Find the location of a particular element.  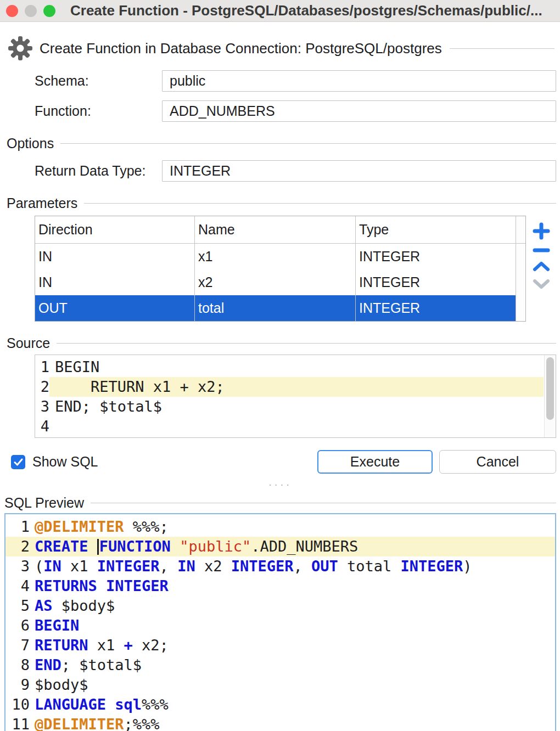

move-down-button is located at coordinates (541, 284).